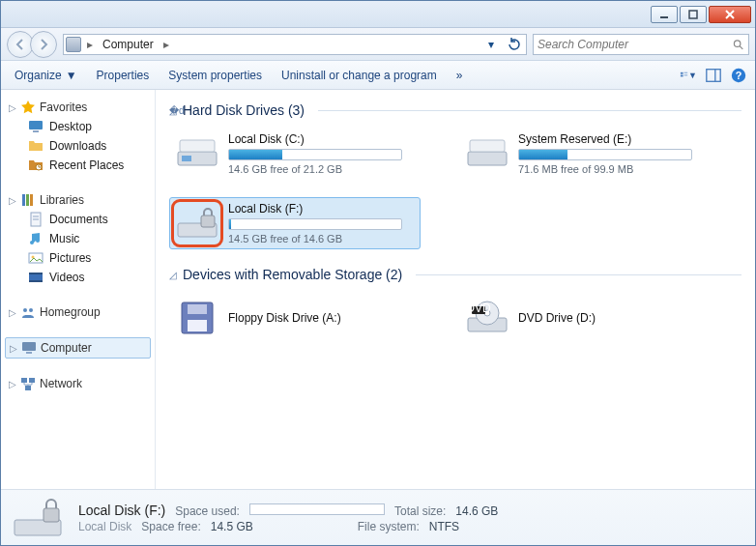 The height and width of the screenshot is (546, 756). I want to click on homegroup-icon, so click(28, 312).